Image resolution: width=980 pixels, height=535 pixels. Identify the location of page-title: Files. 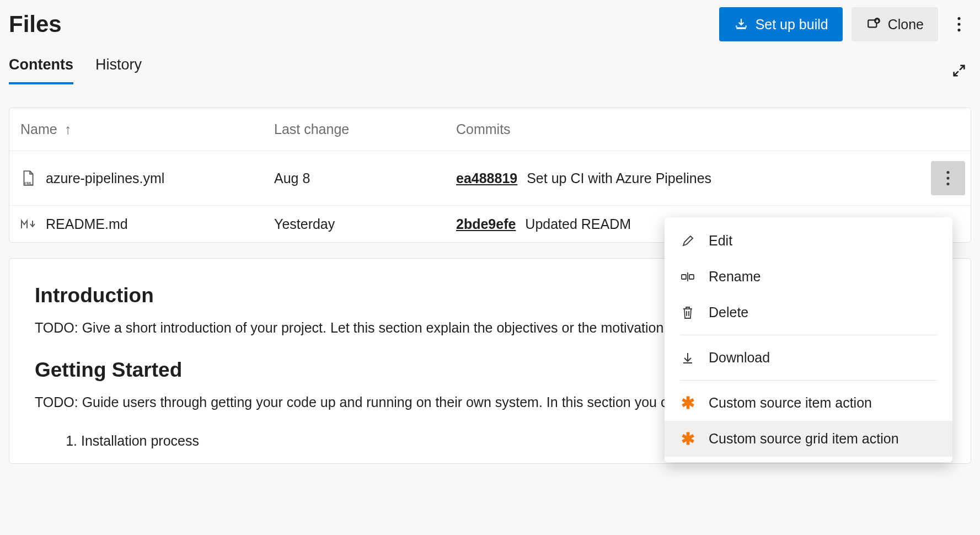
(35, 24).